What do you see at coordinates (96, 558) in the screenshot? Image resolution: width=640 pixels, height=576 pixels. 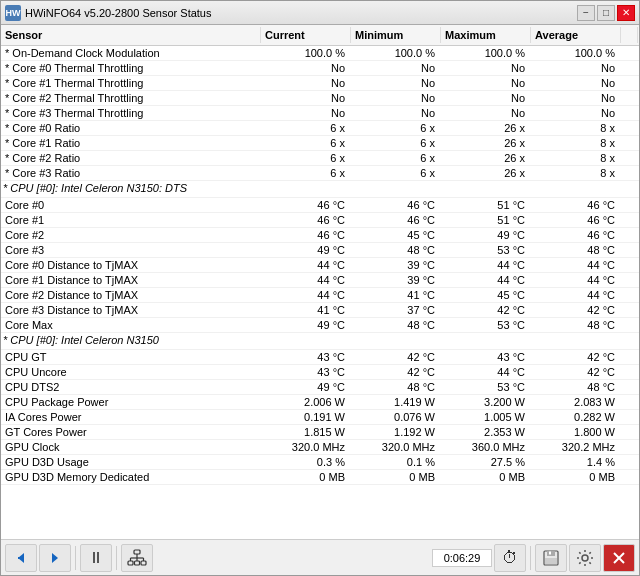 I see `pause-button: ⏸` at bounding box center [96, 558].